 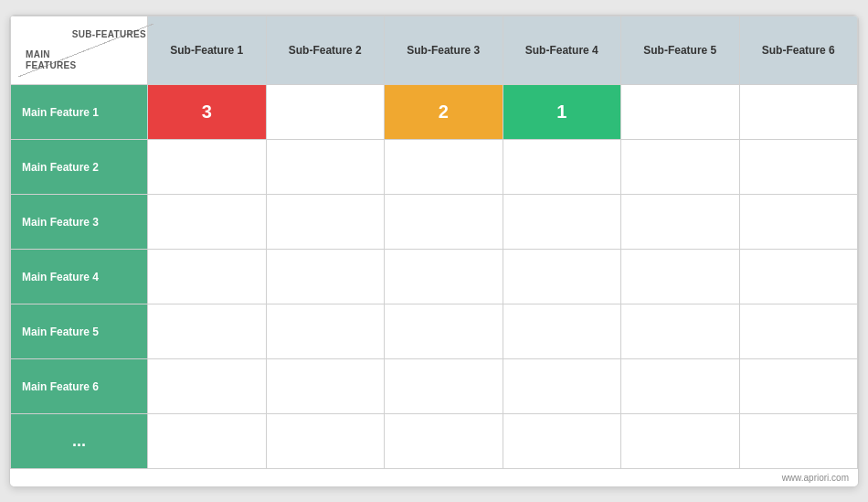 What do you see at coordinates (51, 60) in the screenshot?
I see `main-features-label: MainFeatures` at bounding box center [51, 60].